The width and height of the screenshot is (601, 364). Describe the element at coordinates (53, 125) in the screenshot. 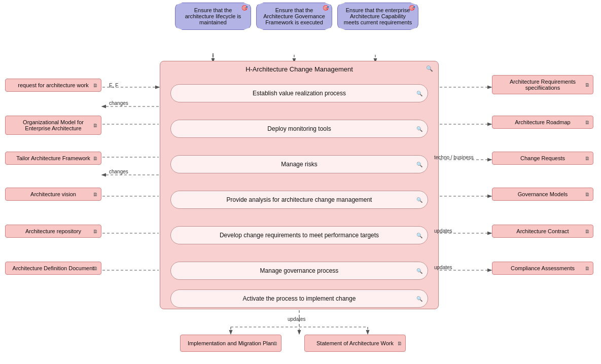

I see `left-box-org-model: Organizational Model for Enterprise Arch…` at that location.